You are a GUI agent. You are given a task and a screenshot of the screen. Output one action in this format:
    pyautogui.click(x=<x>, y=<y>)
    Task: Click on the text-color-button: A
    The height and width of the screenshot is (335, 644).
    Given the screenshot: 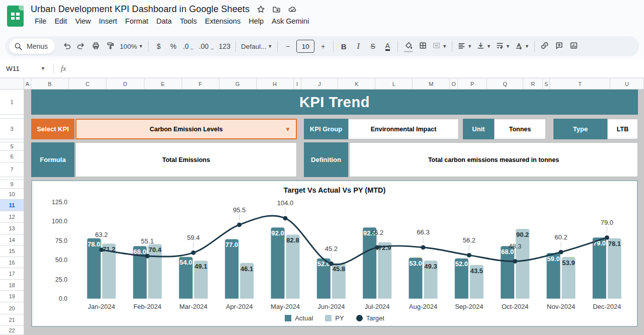 What is the action you would take?
    pyautogui.click(x=387, y=46)
    